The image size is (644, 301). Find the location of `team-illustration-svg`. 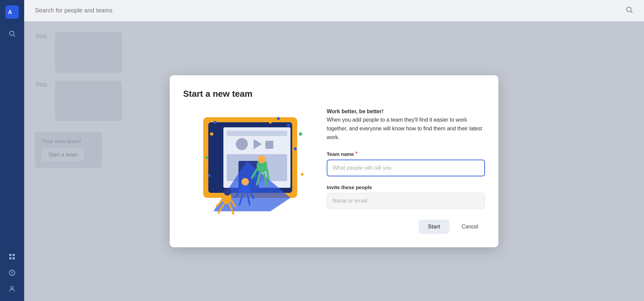

team-illustration-svg is located at coordinates (247, 164).